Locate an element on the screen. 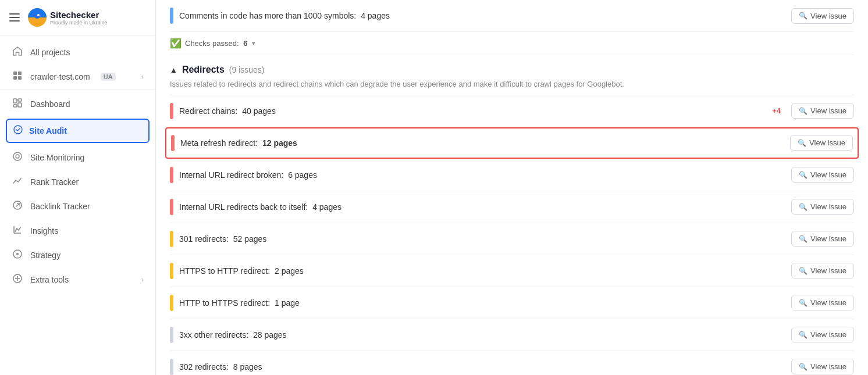 Image resolution: width=868 pixels, height=375 pixels. issue-text-302: 302 redirects: 8 pages is located at coordinates (482, 367).